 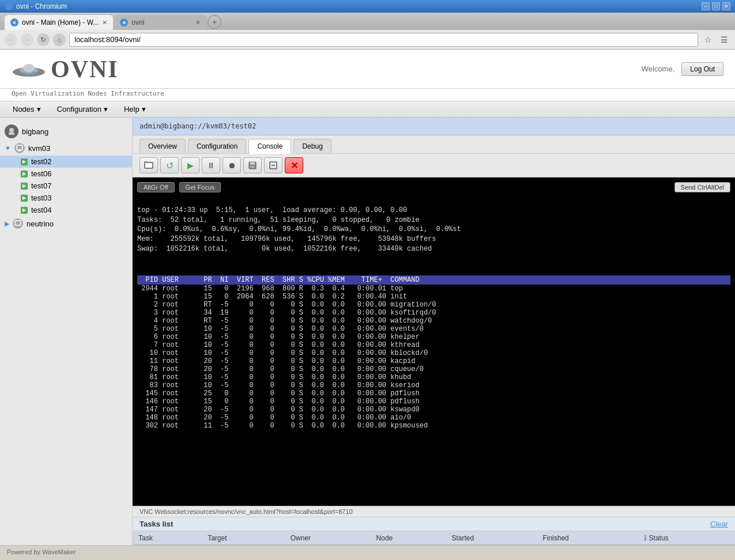 I want to click on vm-label-test07: test07, so click(x=42, y=186).